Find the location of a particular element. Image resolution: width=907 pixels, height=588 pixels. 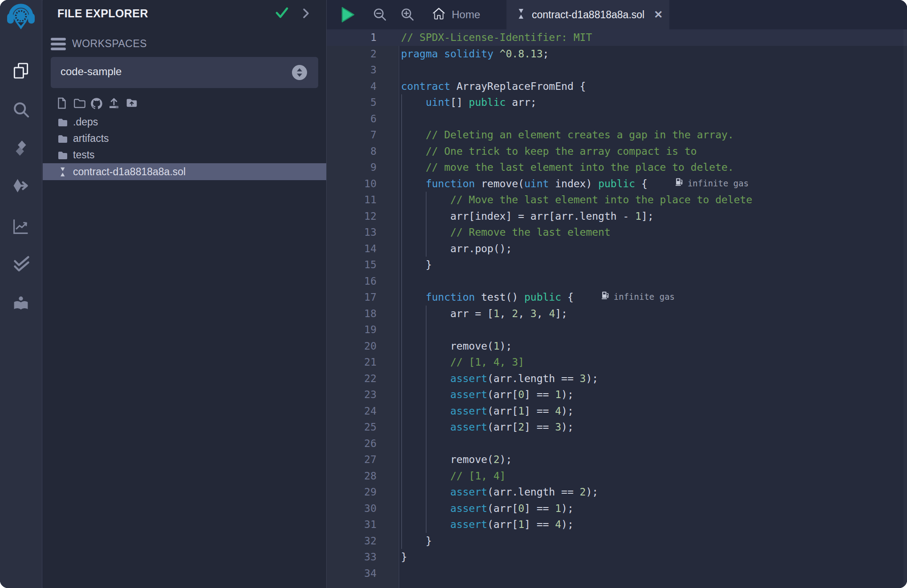

code-line-11: 11 // Move the last element into the pla… is located at coordinates (617, 200).